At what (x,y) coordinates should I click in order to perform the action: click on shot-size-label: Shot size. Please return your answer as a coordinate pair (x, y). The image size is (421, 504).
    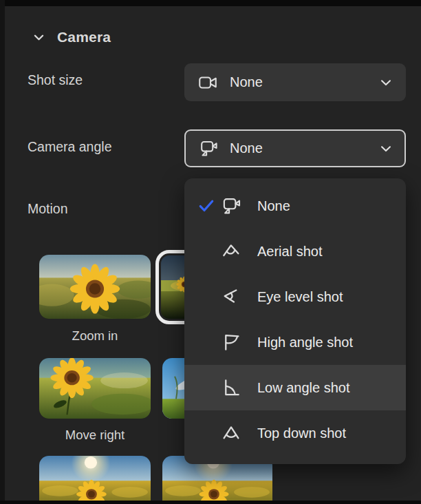
    Looking at the image, I should click on (55, 80).